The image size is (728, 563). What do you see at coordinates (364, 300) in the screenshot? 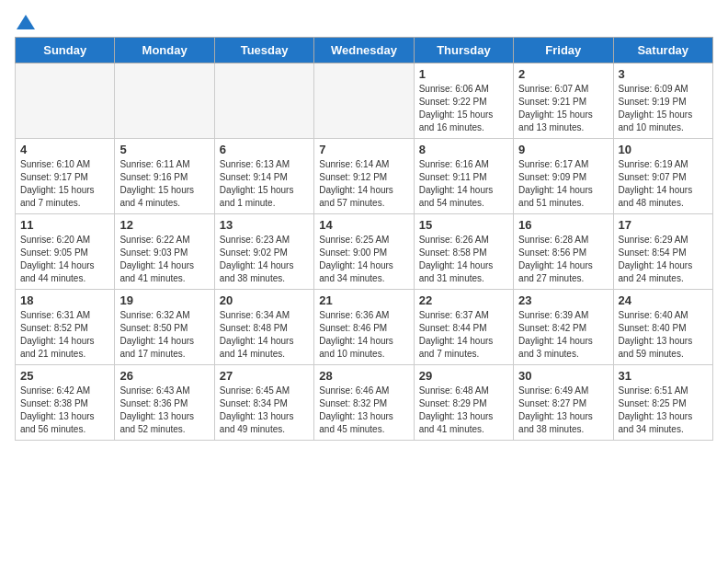
I see `day-number: 21` at bounding box center [364, 300].